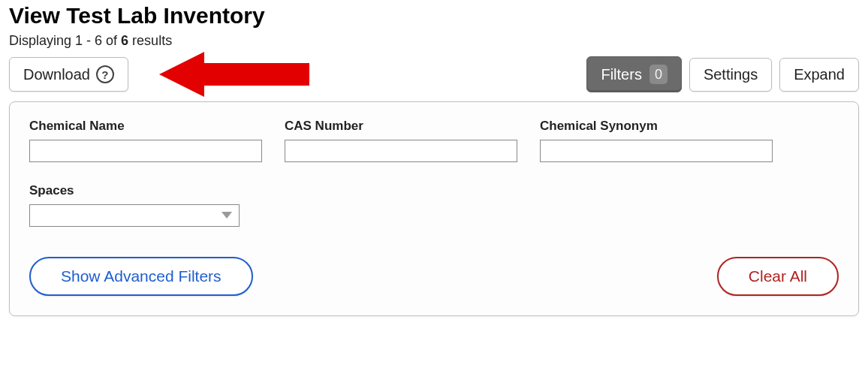  I want to click on filter-row-2: Spaces, so click(434, 205).